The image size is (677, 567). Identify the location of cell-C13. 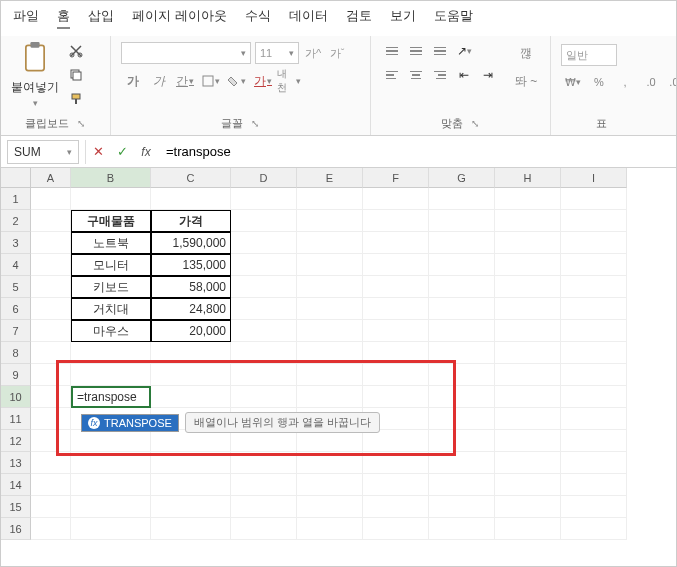
(191, 463).